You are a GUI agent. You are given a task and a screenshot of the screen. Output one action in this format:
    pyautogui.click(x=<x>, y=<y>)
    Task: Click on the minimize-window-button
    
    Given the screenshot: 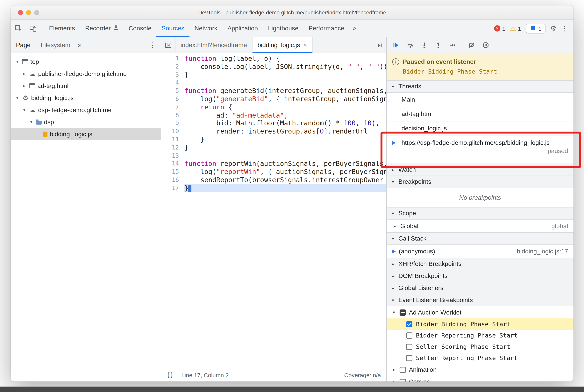 What is the action you would take?
    pyautogui.click(x=28, y=12)
    